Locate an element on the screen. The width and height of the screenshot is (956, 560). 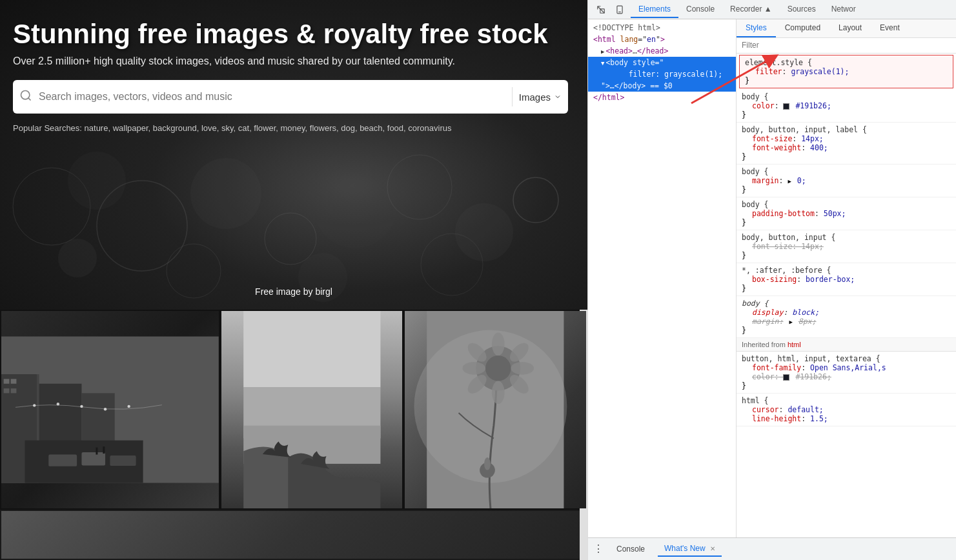
rule-close-1: } is located at coordinates (846, 81).